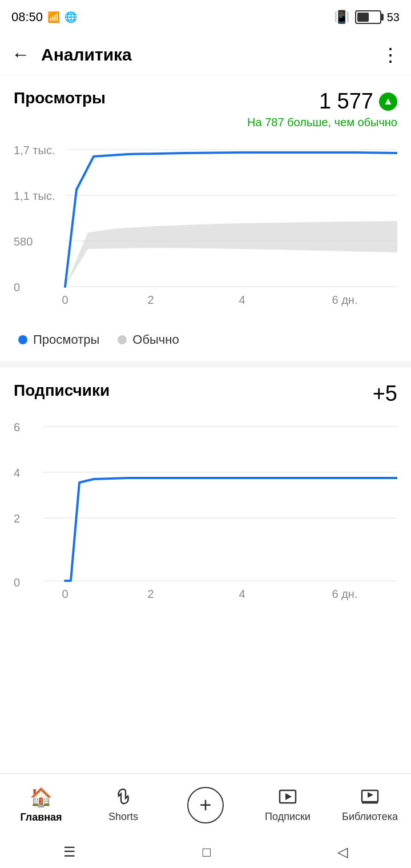  I want to click on views-legend: Просмотры Обычно, so click(206, 340).